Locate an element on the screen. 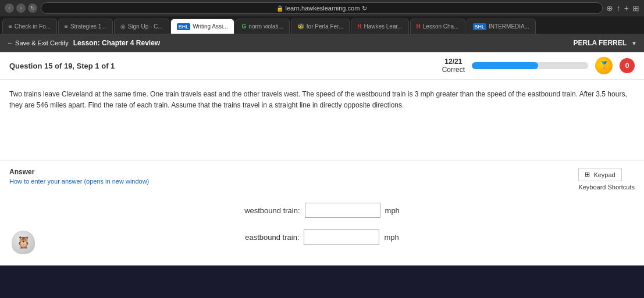  bookmark-button: ⊕ is located at coordinates (610, 8).